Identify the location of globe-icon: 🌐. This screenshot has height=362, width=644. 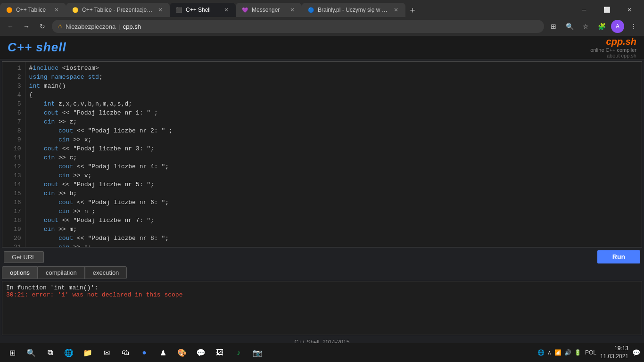
(541, 353).